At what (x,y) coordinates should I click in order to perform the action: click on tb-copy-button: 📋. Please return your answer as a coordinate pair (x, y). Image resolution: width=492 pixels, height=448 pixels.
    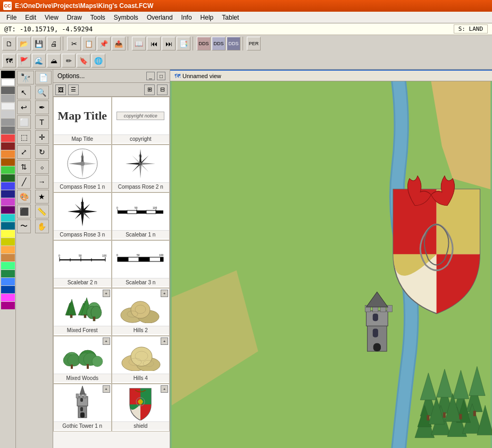
    Looking at the image, I should click on (89, 44).